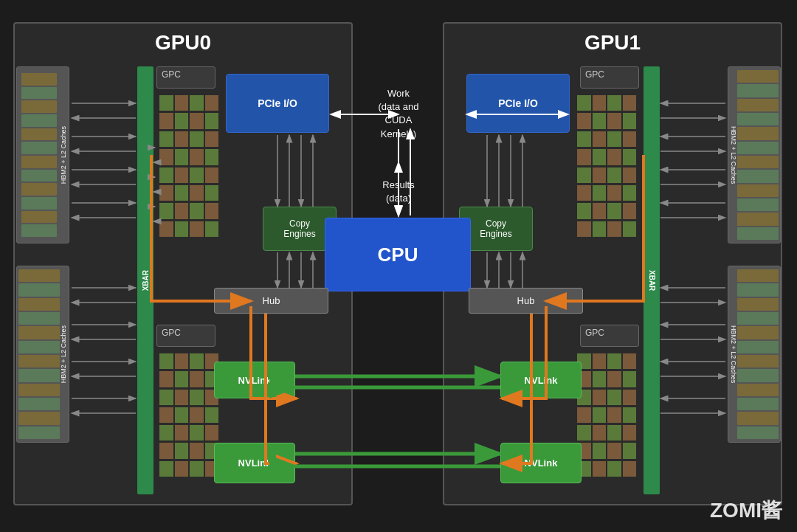 The height and width of the screenshot is (532, 797). Describe the element at coordinates (746, 511) in the screenshot. I see `watermark: ZOMI酱` at that location.